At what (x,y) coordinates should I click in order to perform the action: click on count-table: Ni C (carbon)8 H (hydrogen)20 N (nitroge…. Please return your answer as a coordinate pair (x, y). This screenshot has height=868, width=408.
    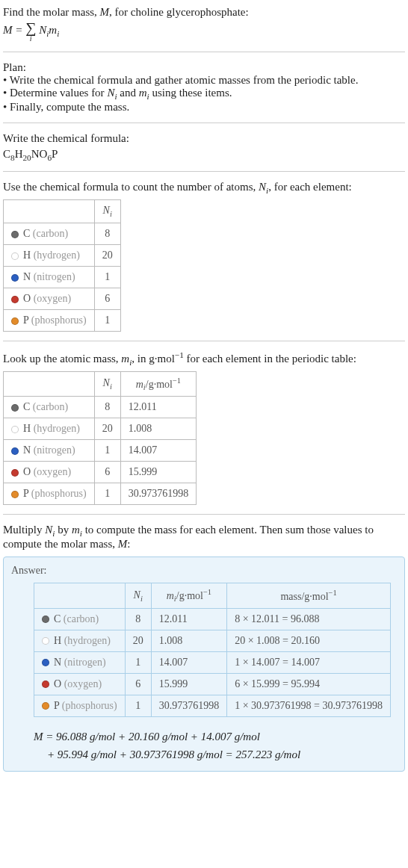
    Looking at the image, I should click on (62, 266).